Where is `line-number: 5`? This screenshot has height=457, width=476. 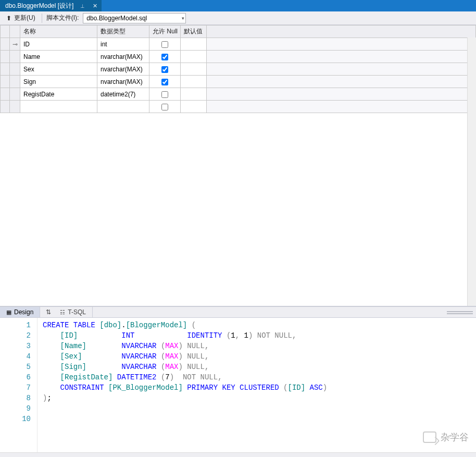
line-number: 5 is located at coordinates (16, 367).